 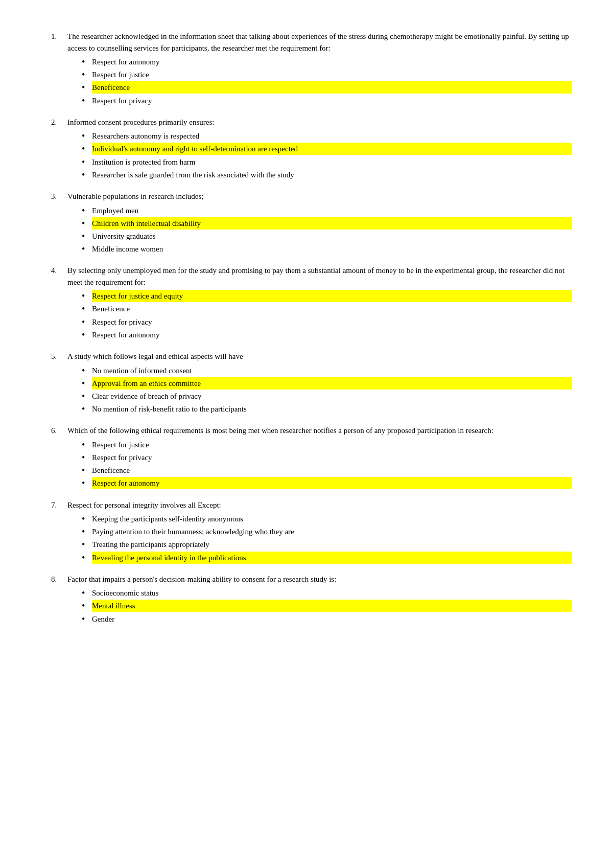 What do you see at coordinates (332, 483) in the screenshot?
I see `answer-text-6-4: Respect for autonomy` at bounding box center [332, 483].